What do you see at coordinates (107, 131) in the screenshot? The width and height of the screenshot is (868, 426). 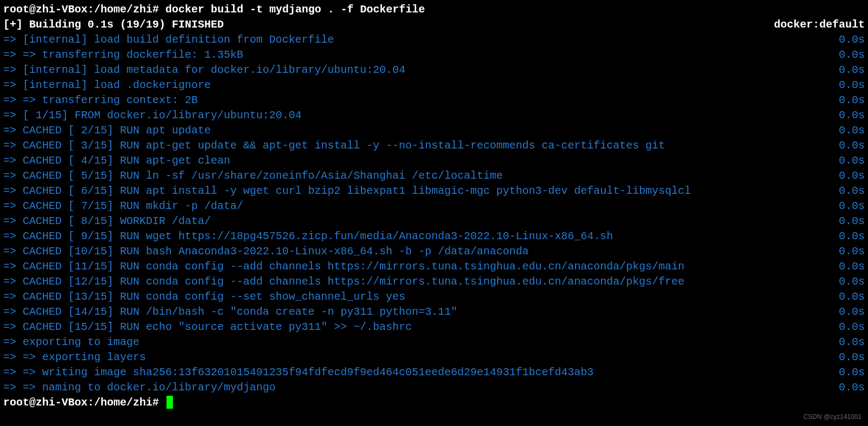 I see `build-line-text: => CACHED [ 2/15] RUN apt update` at bounding box center [107, 131].